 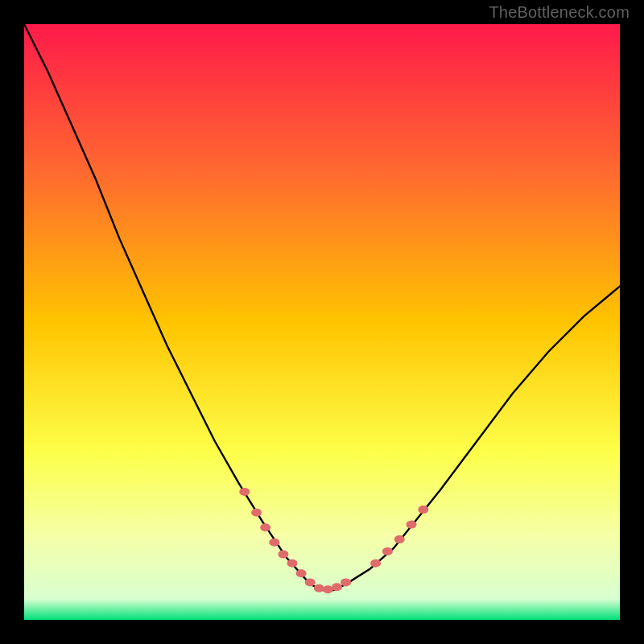 What do you see at coordinates (559, 13) in the screenshot?
I see `watermark-text: TheBottleneck.com` at bounding box center [559, 13].